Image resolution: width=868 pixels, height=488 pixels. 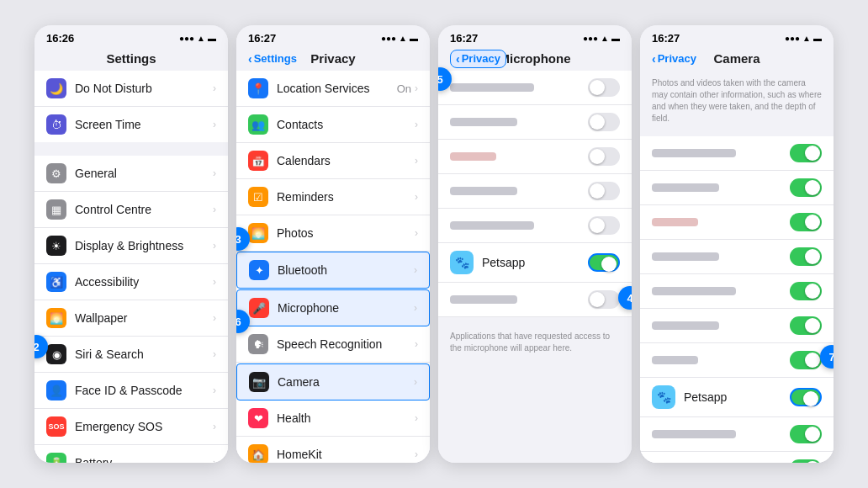 What do you see at coordinates (675, 59) in the screenshot?
I see `back-privacy-button-camera: ‹ Privacy` at bounding box center [675, 59].